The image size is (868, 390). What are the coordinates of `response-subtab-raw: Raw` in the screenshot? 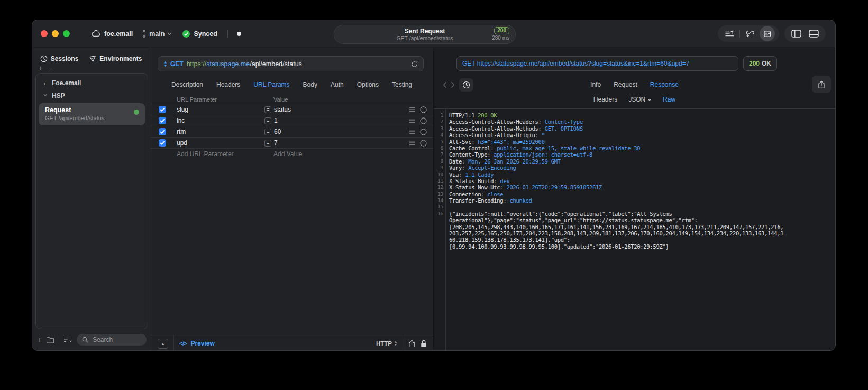 It's located at (669, 99).